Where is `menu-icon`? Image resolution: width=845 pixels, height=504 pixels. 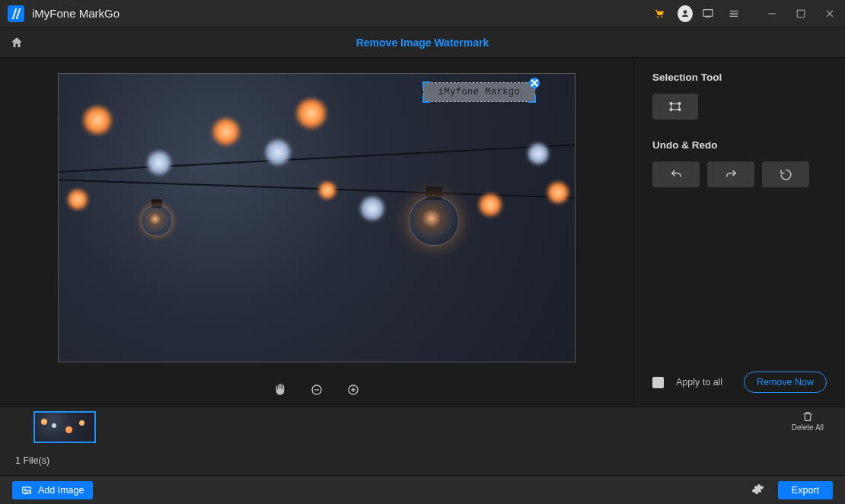 menu-icon is located at coordinates (734, 14).